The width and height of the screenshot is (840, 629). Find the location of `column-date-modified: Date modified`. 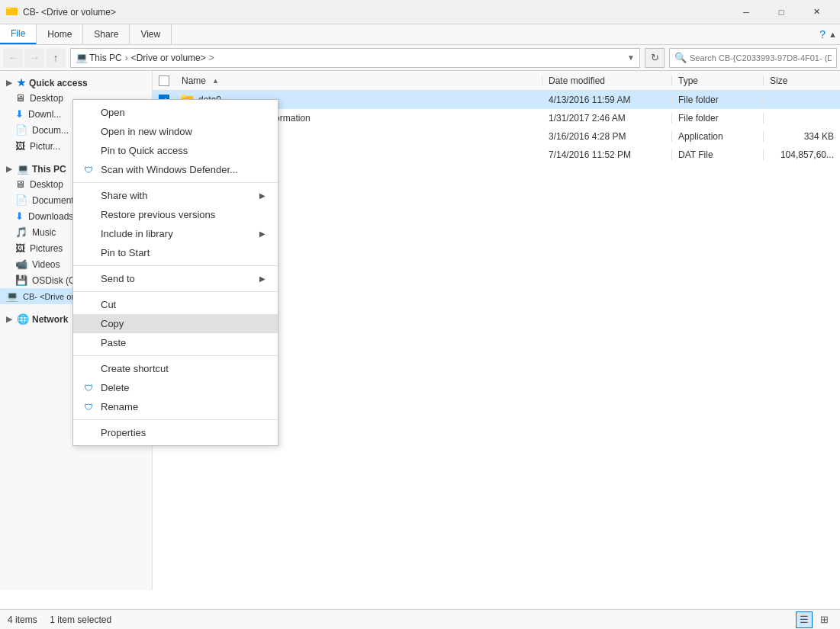

column-date-modified: Date modified is located at coordinates (607, 81).